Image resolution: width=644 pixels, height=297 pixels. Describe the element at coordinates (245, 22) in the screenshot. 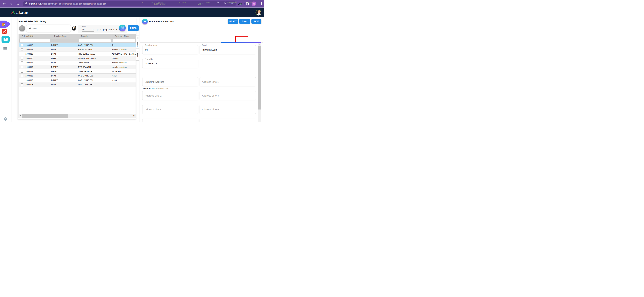

I see `final-button: FINAL` at that location.